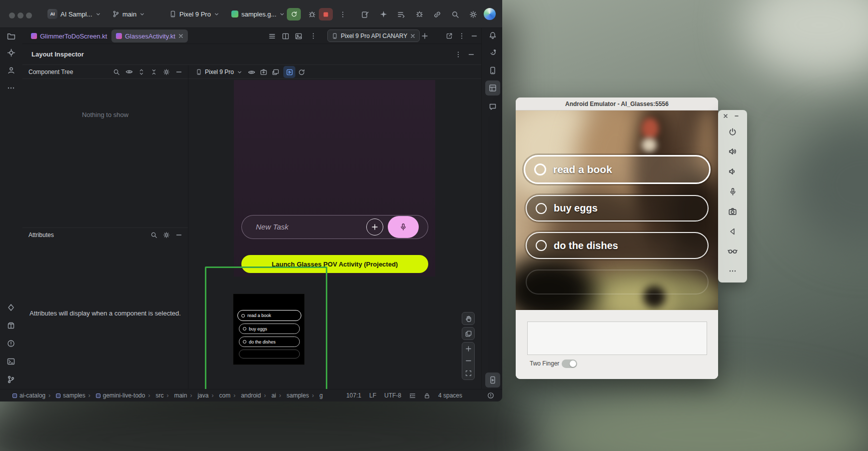 This screenshot has width=868, height=451. What do you see at coordinates (129, 72) in the screenshot?
I see `tree-visibility-icon` at bounding box center [129, 72].